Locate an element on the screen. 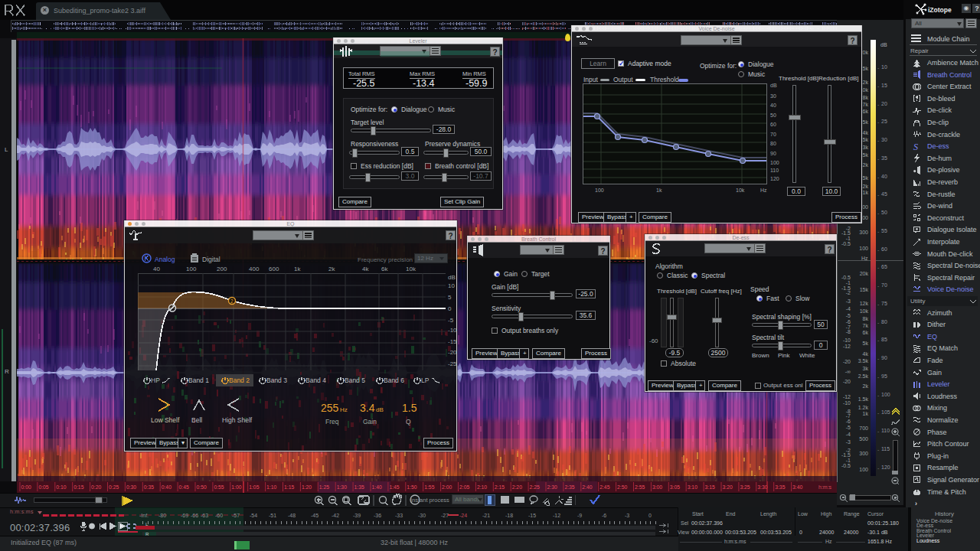  svg-text: 2:10 is located at coordinates (482, 487).